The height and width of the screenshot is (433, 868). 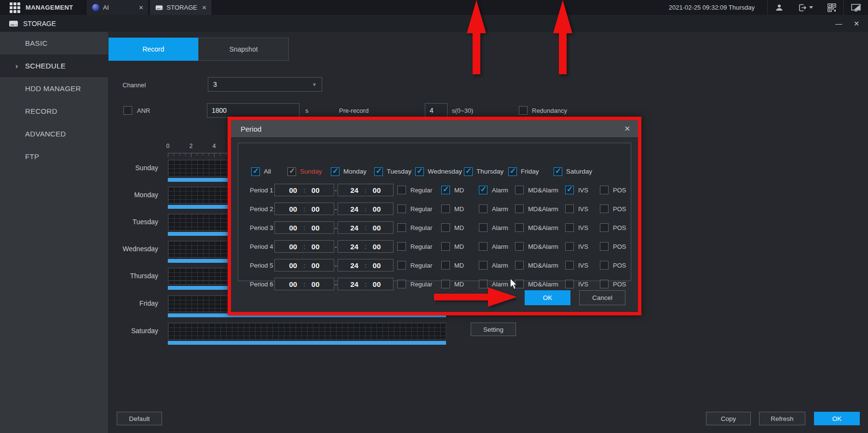 I want to click on anr-input: 1800, so click(x=253, y=110).